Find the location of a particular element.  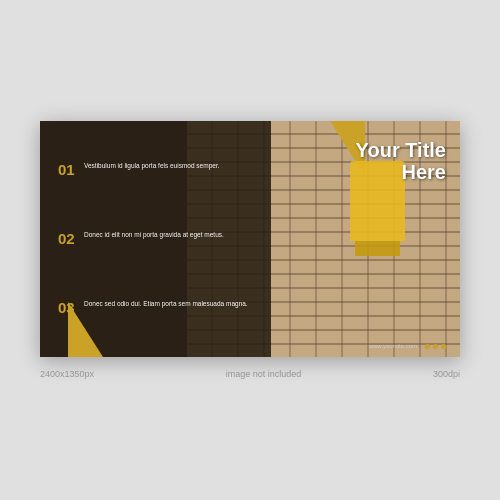

bottom-labels: 2400x1350px image not included 300dpi is located at coordinates (250, 374).